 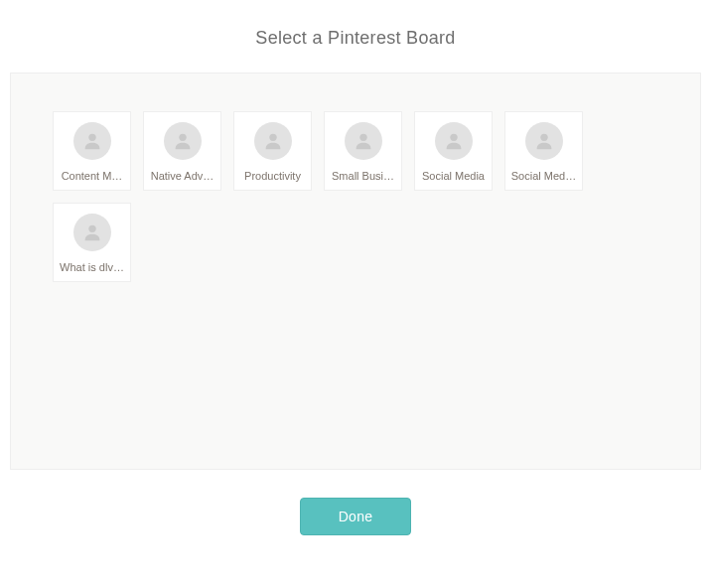 What do you see at coordinates (356, 503) in the screenshot?
I see `footer: Done` at bounding box center [356, 503].